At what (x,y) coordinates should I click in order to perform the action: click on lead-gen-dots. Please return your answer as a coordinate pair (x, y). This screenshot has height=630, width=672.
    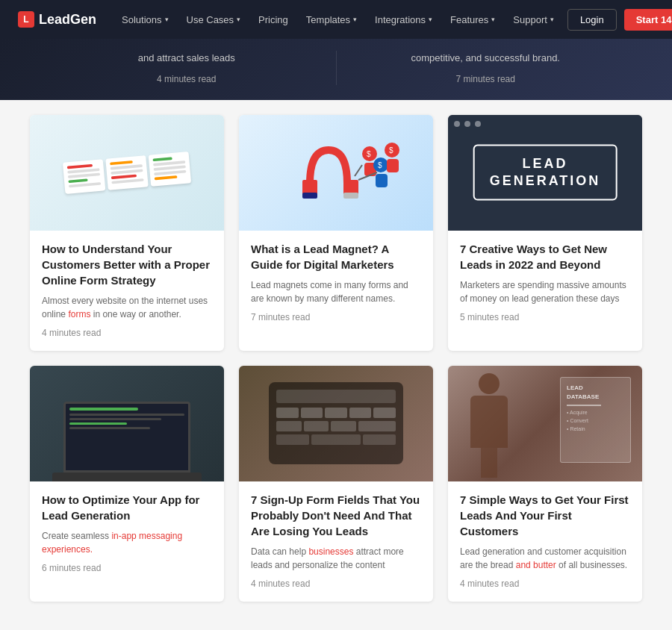
    Looking at the image, I should click on (467, 124).